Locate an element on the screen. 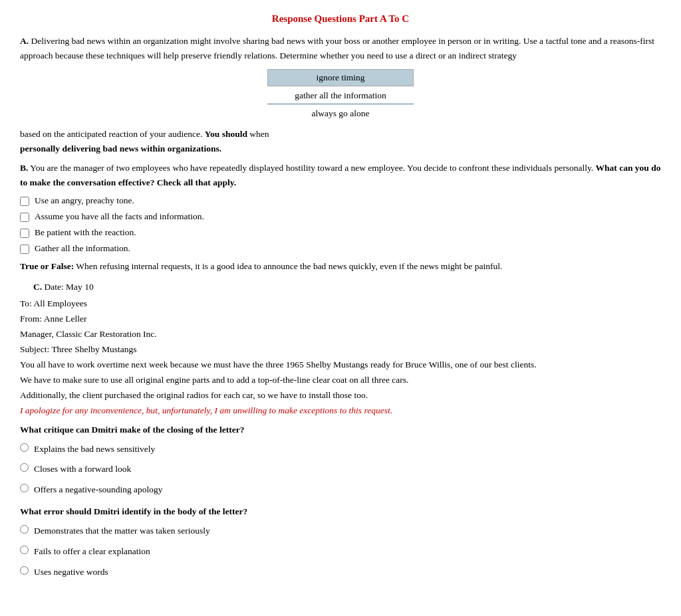  closing-radio-label-1: Explains the bad news sensitively is located at coordinates (94, 449).